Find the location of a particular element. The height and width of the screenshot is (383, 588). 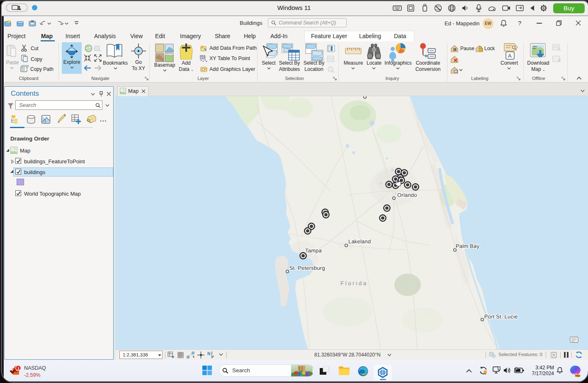

svg-text: PRE is located at coordinates (578, 376).